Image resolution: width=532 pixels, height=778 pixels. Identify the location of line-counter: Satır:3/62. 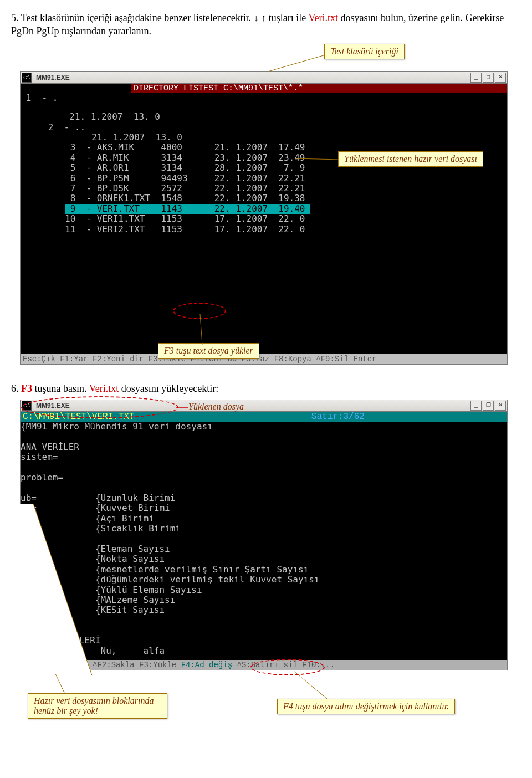
(338, 417).